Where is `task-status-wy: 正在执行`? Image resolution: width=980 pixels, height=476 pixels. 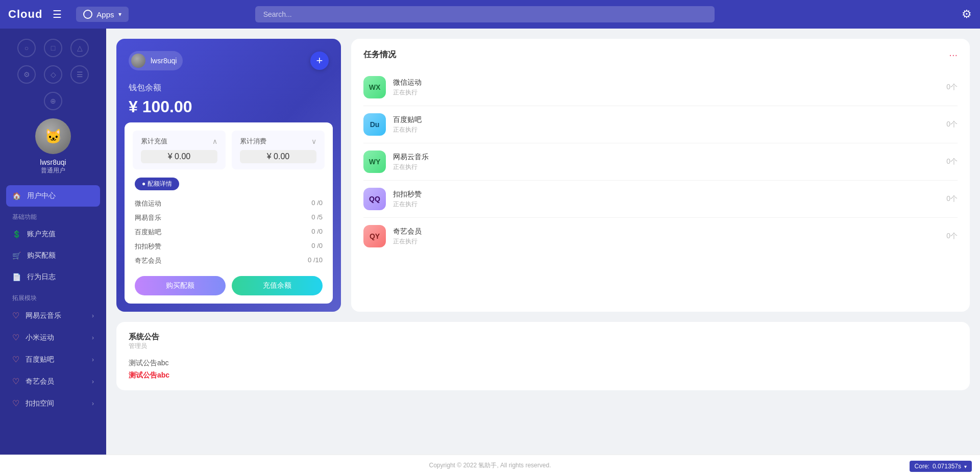
task-status-wy: 正在执行 is located at coordinates (411, 167).